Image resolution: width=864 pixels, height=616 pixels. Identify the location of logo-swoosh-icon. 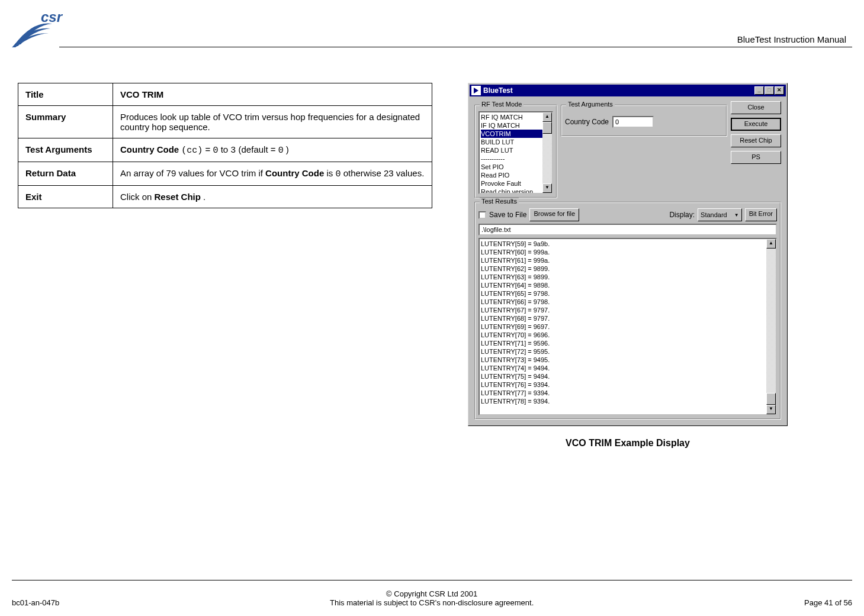
(33, 33).